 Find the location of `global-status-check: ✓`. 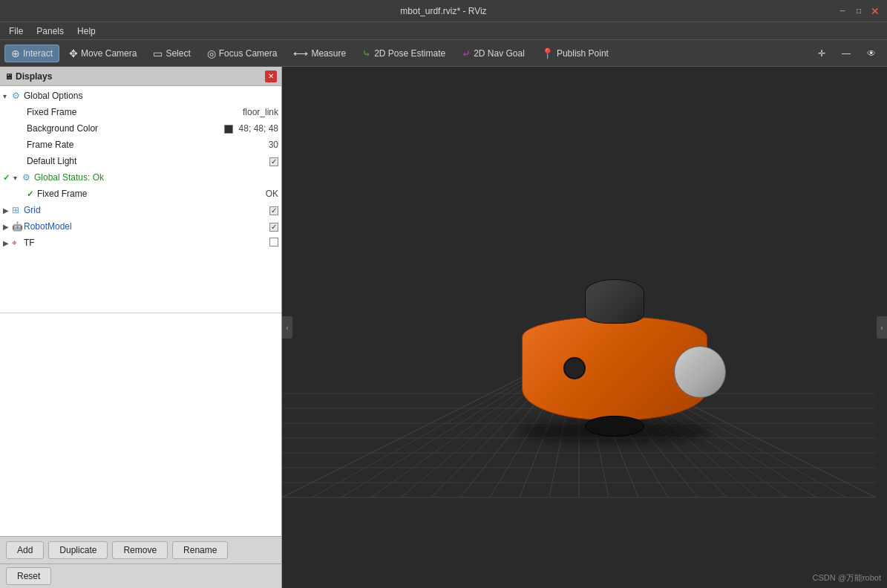

global-status-check: ✓ is located at coordinates (8, 178).